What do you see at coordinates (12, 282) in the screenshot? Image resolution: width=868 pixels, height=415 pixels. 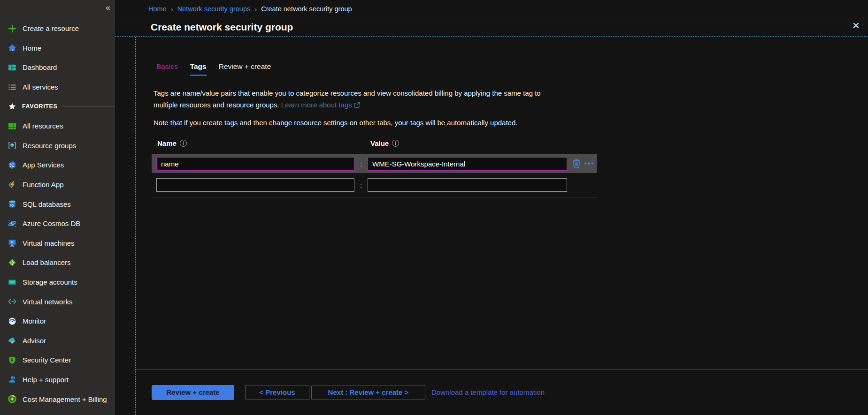 I see `storage-accounts-icon` at bounding box center [12, 282].